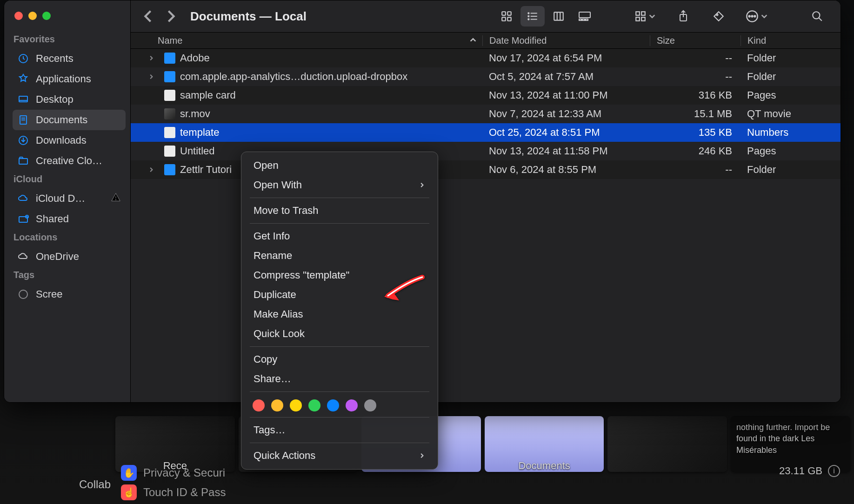 Image resolution: width=854 pixels, height=504 pixels. I want to click on dock-thumbnail: Rece, so click(175, 444).